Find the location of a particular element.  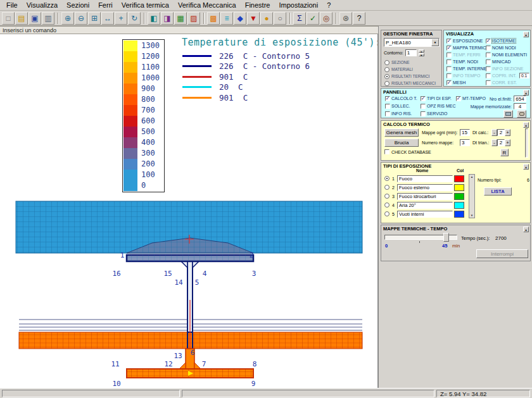

chevron-down-icon: ▼ is located at coordinates (435, 42).